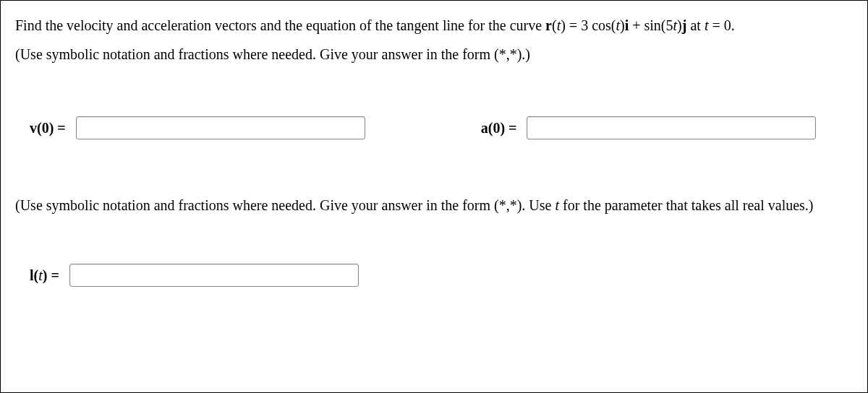  I want to click on problem-statement: Find the velocity and acceleration vecto…, so click(434, 25).